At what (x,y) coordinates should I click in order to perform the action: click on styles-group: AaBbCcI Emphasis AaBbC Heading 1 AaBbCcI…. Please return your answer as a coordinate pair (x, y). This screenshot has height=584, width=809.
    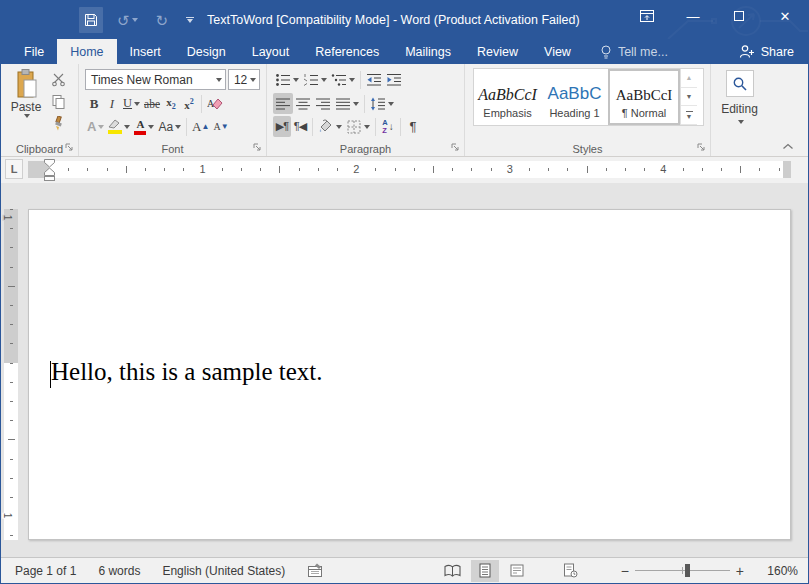
    Looking at the image, I should click on (588, 110).